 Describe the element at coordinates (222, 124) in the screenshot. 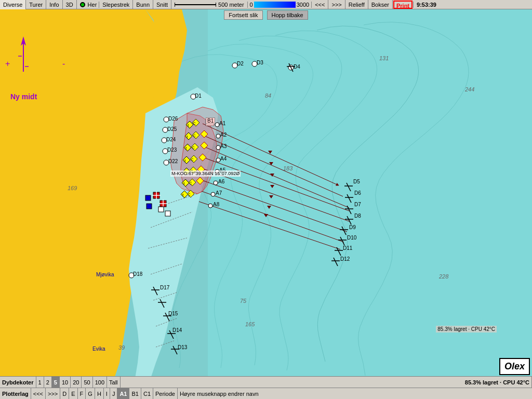

I see `label-a1: A1` at that location.